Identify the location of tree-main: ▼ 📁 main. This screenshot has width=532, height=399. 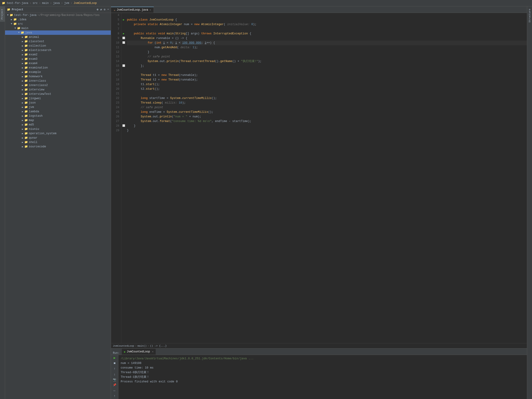
(58, 28).